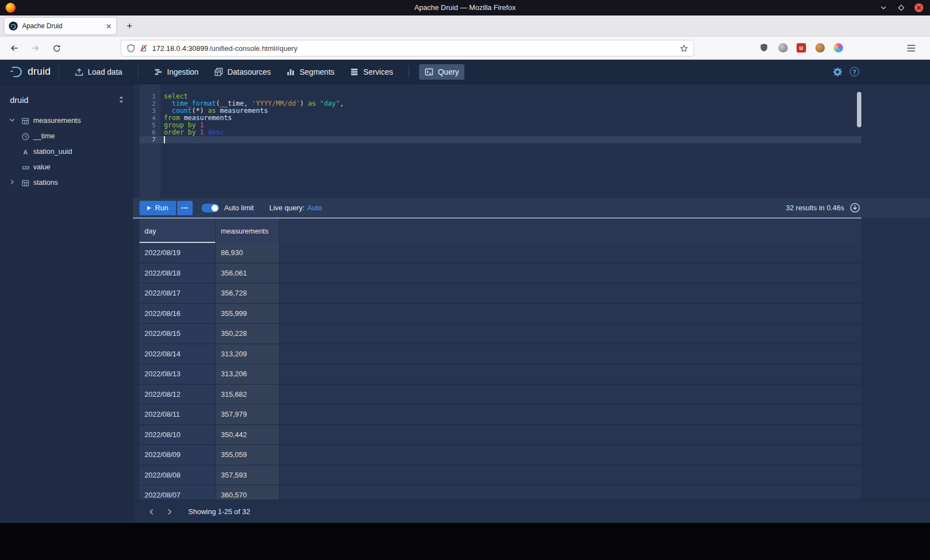  Describe the element at coordinates (500, 395) in the screenshot. I see `table-row: 2022/08/12315,682` at that location.